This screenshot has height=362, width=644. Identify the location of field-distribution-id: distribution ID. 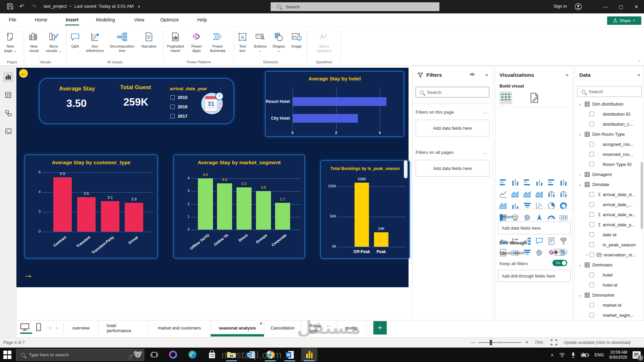
(609, 114).